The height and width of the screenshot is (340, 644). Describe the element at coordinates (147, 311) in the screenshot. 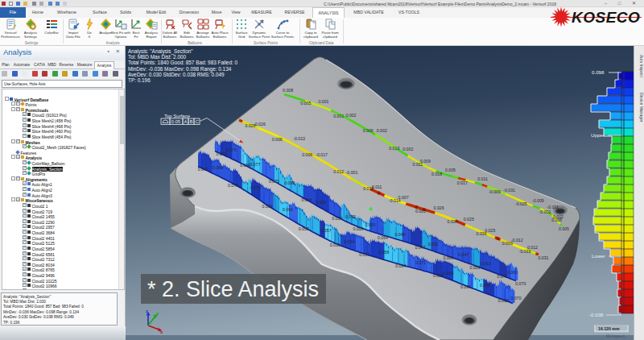

I see `svg-text: z` at that location.